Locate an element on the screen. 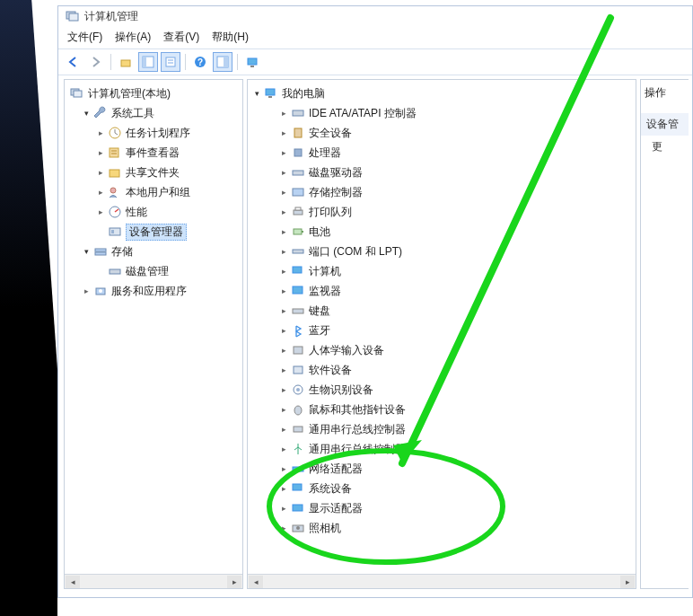  menu-help: 帮助(H) is located at coordinates (230, 38).